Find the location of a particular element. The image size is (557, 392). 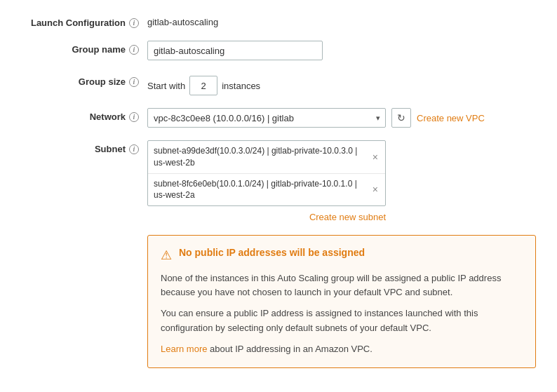

network-row: Network i vpc-8c3c0ee8 (10.0.0.0/16) | g… is located at coordinates (278, 118).